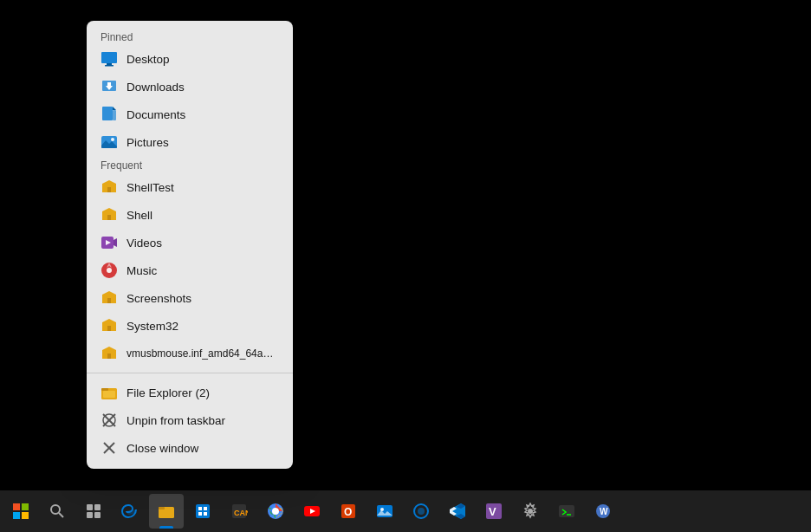 The image size is (811, 532). I want to click on can-icon: CAN, so click(239, 511).